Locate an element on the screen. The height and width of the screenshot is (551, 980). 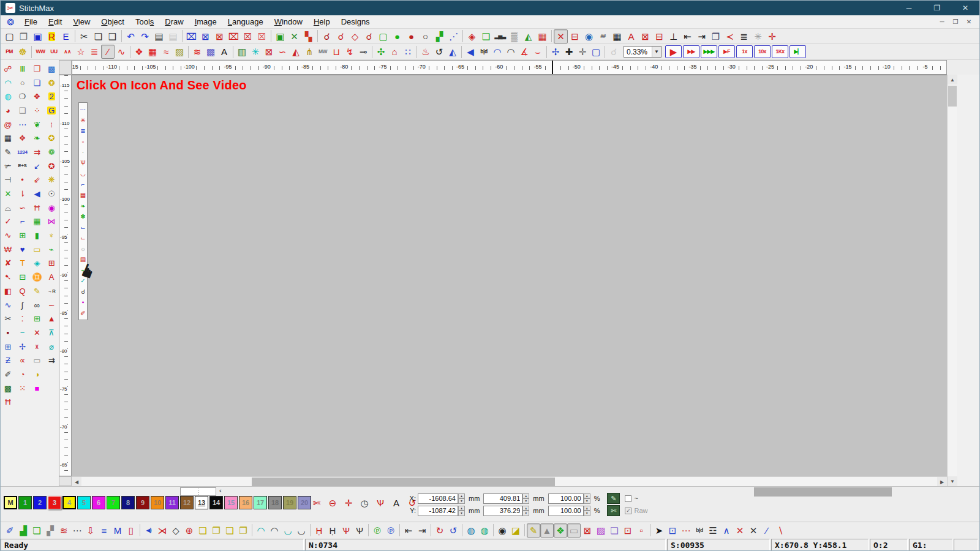
left-tool-icon: ⇉ is located at coordinates (37, 152).